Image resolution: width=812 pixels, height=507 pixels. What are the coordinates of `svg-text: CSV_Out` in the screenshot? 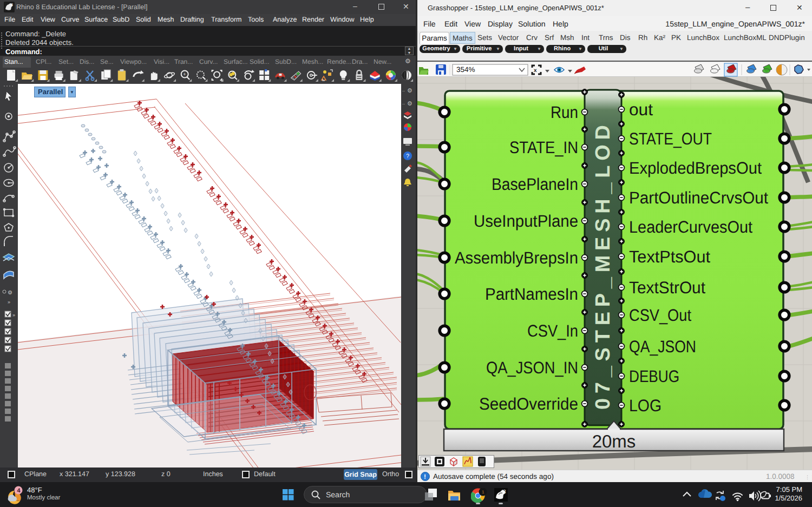 It's located at (660, 315).